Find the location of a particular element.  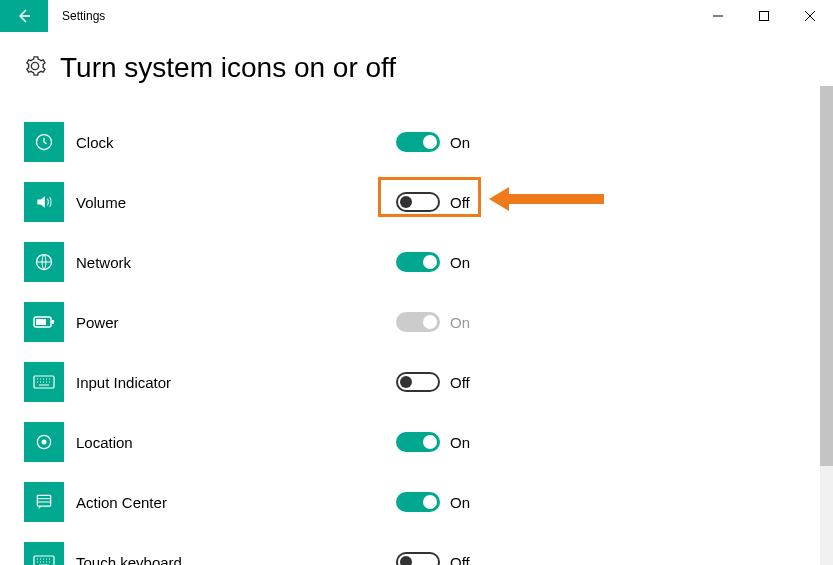

setting-row-network: NetworkOn is located at coordinates (422, 262).